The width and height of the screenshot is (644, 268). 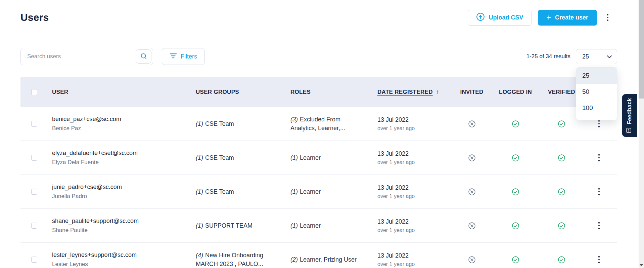 I want to click on page-size-select: 25, so click(x=596, y=56).